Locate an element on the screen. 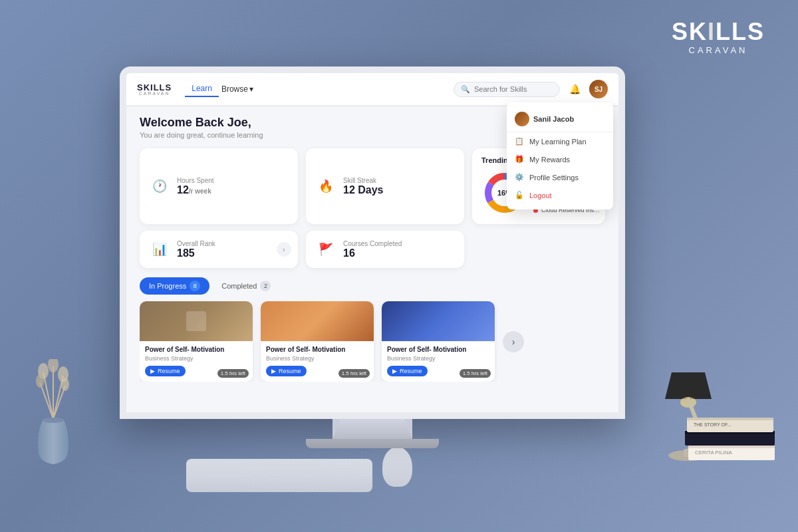 The image size is (798, 532). logo-caravan-text: CARAVAN is located at coordinates (718, 51).